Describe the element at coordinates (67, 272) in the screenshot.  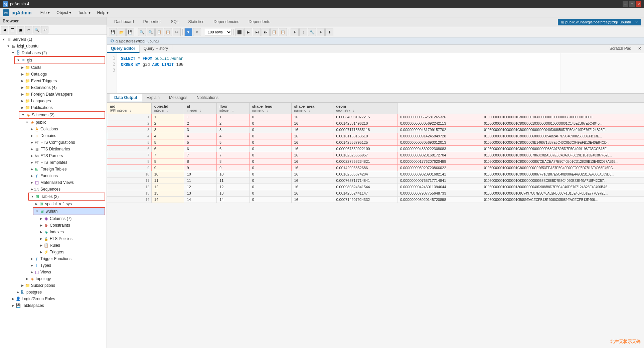
I see `tree-views: ▶ ◫ Views` at that location.